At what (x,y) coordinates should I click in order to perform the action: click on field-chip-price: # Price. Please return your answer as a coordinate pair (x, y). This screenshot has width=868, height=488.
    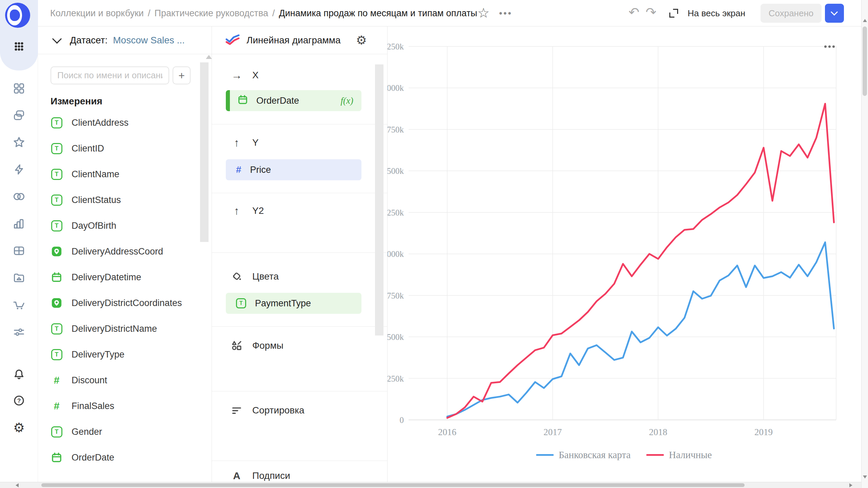
    Looking at the image, I should click on (294, 170).